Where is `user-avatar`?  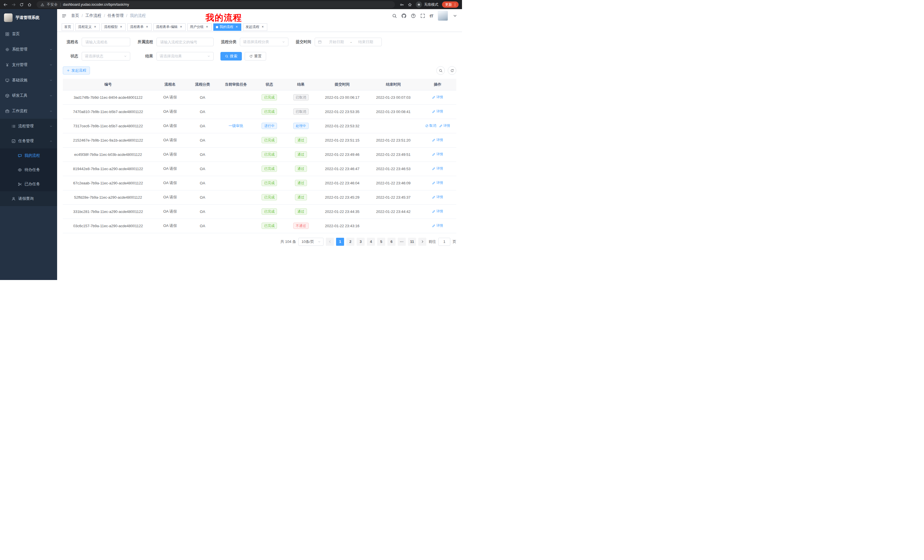 user-avatar is located at coordinates (443, 16).